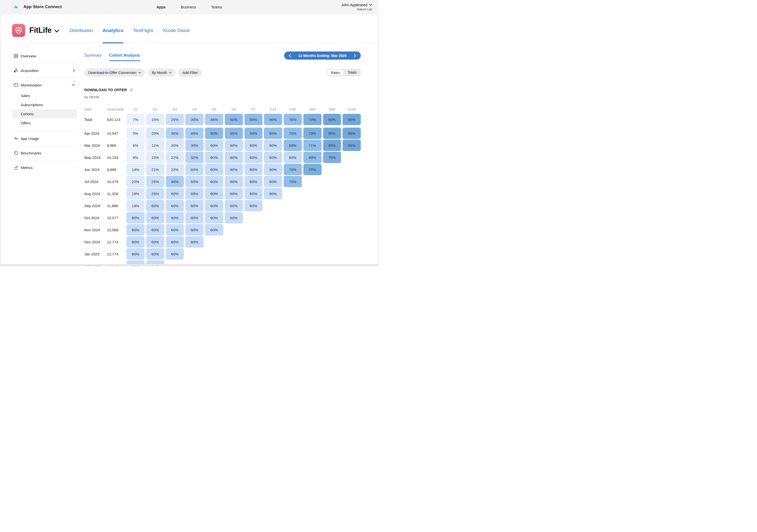 The width and height of the screenshot is (757, 532). What do you see at coordinates (27, 167) in the screenshot?
I see `sidebar-item-label: Metrics` at bounding box center [27, 167].